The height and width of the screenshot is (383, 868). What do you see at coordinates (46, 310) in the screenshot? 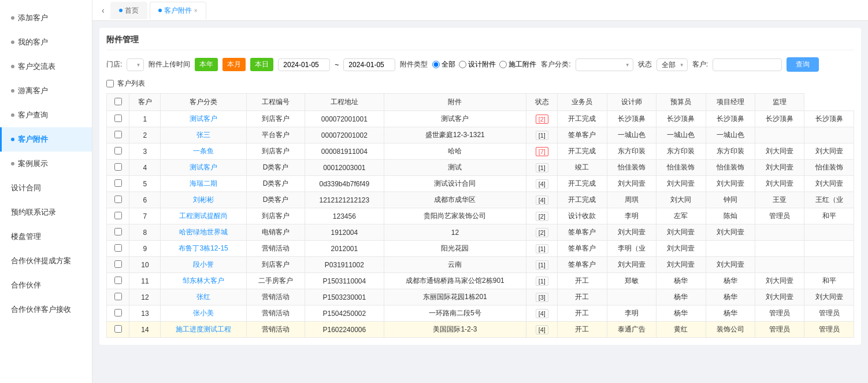
I see `sidebar-item-partner-receive: 合作伙伴客户接收` at bounding box center [46, 310].